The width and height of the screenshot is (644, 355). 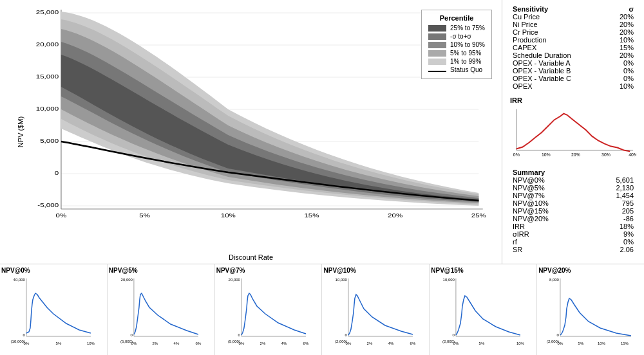 What do you see at coordinates (483, 311) in the screenshot?
I see `small-chart-svg-4: 10,000 0 (2,000) 0% 5% 10%` at bounding box center [483, 311].